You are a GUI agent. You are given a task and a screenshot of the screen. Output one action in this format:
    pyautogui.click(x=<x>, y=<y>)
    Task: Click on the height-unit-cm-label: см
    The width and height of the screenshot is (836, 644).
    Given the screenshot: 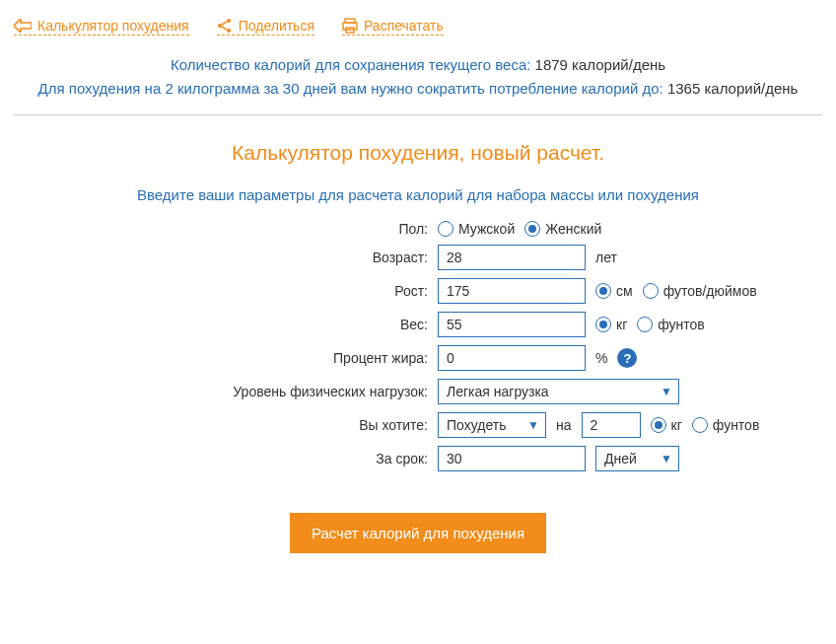 What is the action you would take?
    pyautogui.click(x=625, y=291)
    